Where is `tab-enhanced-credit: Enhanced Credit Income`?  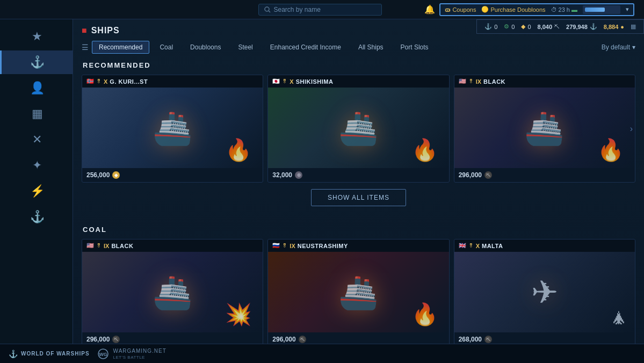 tab-enhanced-credit: Enhanced Credit Income is located at coordinates (306, 47).